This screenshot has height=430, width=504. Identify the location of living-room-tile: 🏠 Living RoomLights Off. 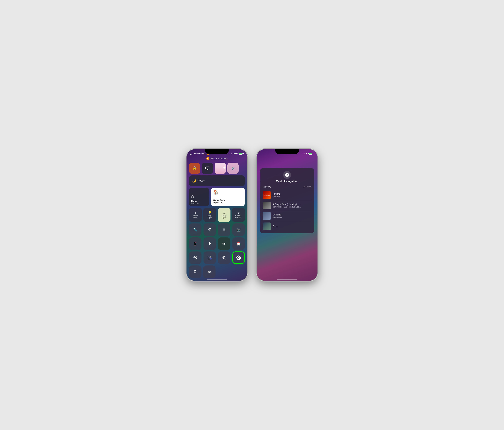
(228, 197).